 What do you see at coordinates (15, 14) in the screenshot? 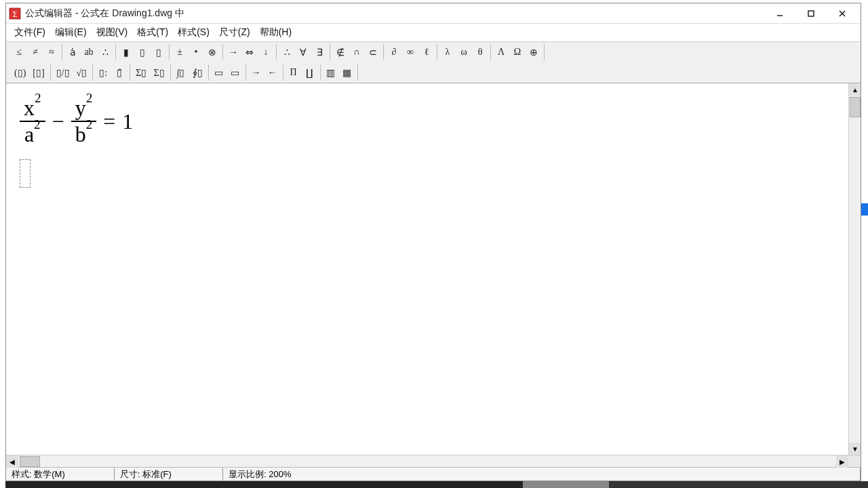
I see `svg-text: Σ` at bounding box center [15, 14].